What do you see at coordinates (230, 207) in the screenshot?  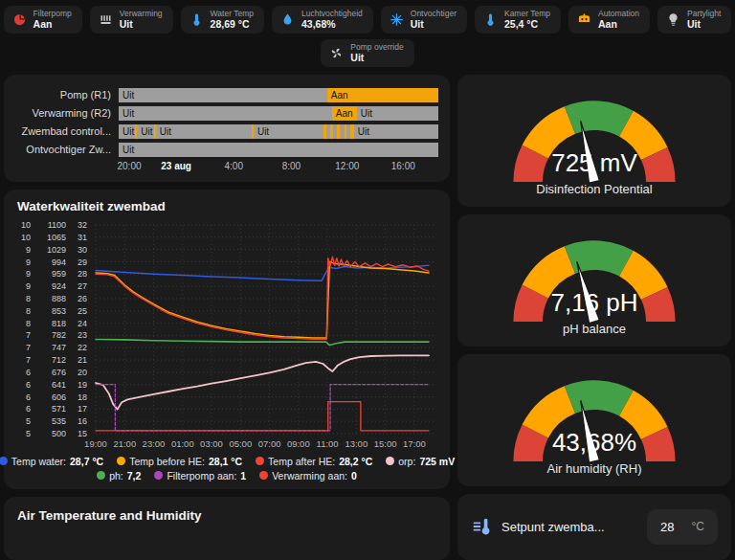 I see `water-quality-title: Waterkwaliteit zwembad` at bounding box center [230, 207].